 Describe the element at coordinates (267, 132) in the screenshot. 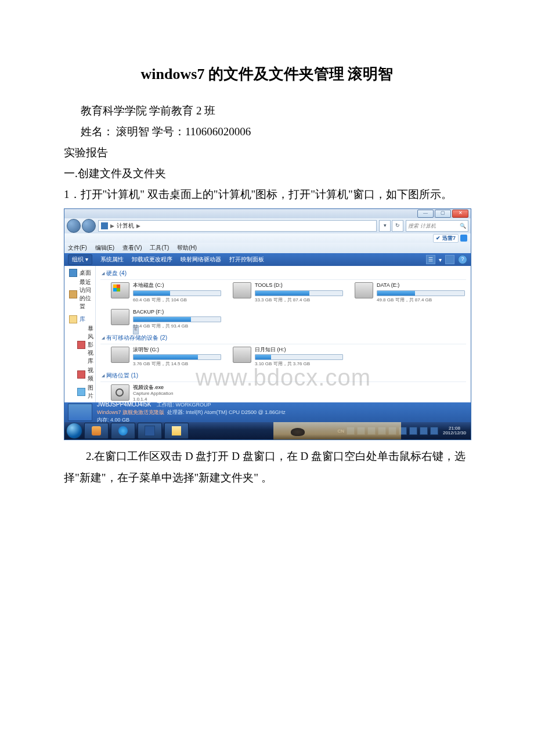

I see `doc-line-name: 姓名： 滚明智 学号：110606020006` at that location.